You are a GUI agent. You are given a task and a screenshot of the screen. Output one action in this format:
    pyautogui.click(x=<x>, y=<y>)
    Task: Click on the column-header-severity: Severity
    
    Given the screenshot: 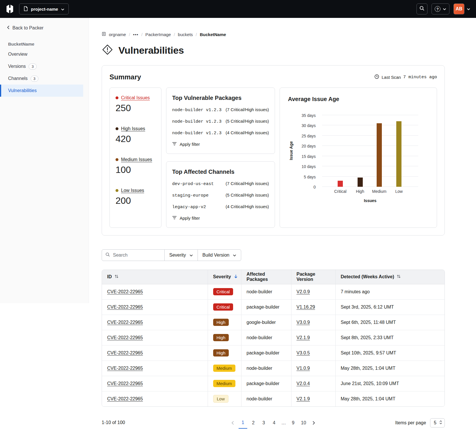 What is the action you would take?
    pyautogui.click(x=224, y=277)
    